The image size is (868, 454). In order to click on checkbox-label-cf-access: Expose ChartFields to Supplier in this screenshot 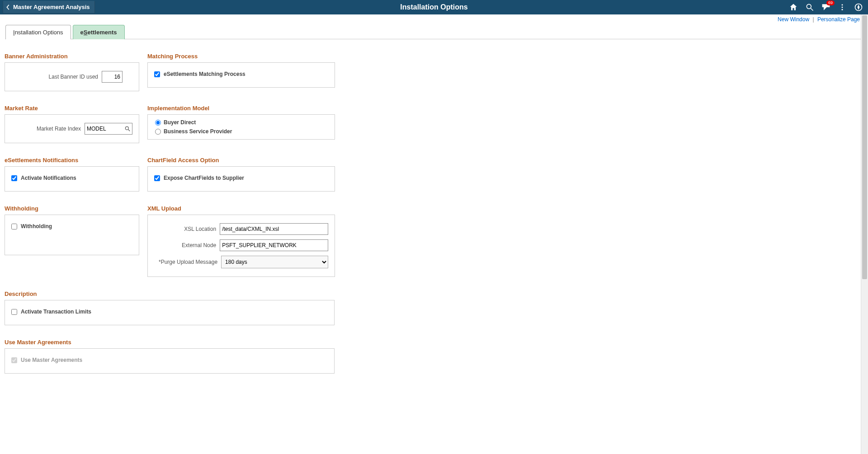, I will do `click(204, 178)`.